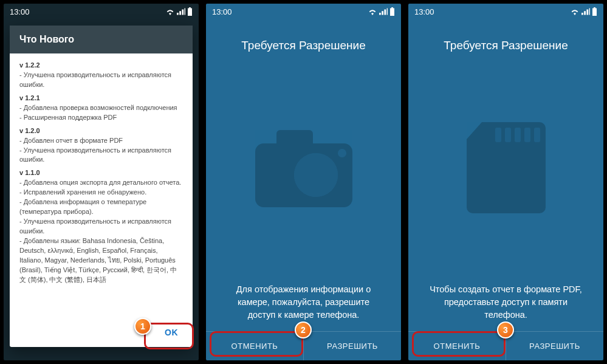 This screenshot has height=364, width=607. Describe the element at coordinates (101, 131) in the screenshot. I see `version-heading: v 1.2.0` at that location.